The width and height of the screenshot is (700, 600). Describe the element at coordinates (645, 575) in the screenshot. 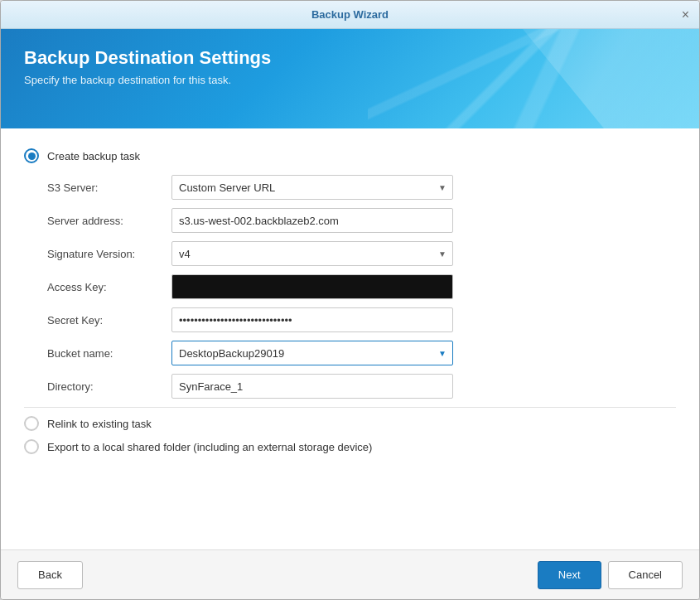

I see `cancel-button: Cancel` at that location.